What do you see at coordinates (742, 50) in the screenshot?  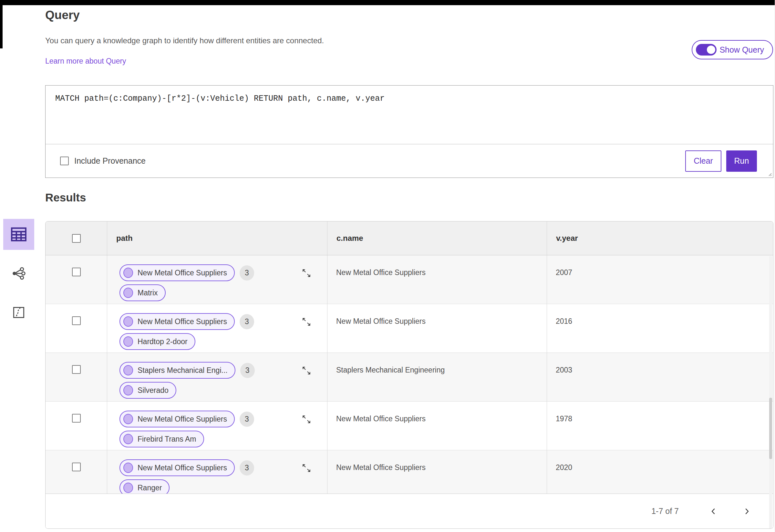 I see `show-query-label: Show Query` at bounding box center [742, 50].